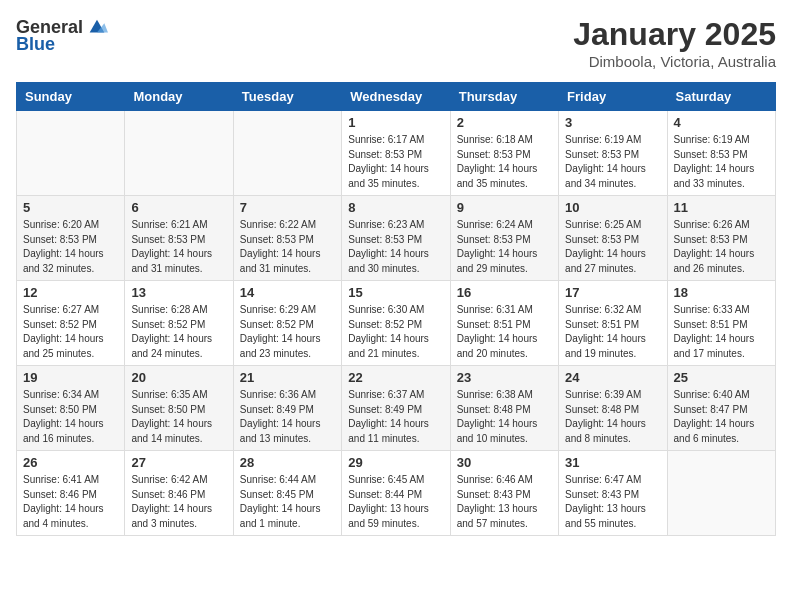 This screenshot has height=612, width=792. What do you see at coordinates (178, 462) in the screenshot?
I see `day-number: 27` at bounding box center [178, 462].